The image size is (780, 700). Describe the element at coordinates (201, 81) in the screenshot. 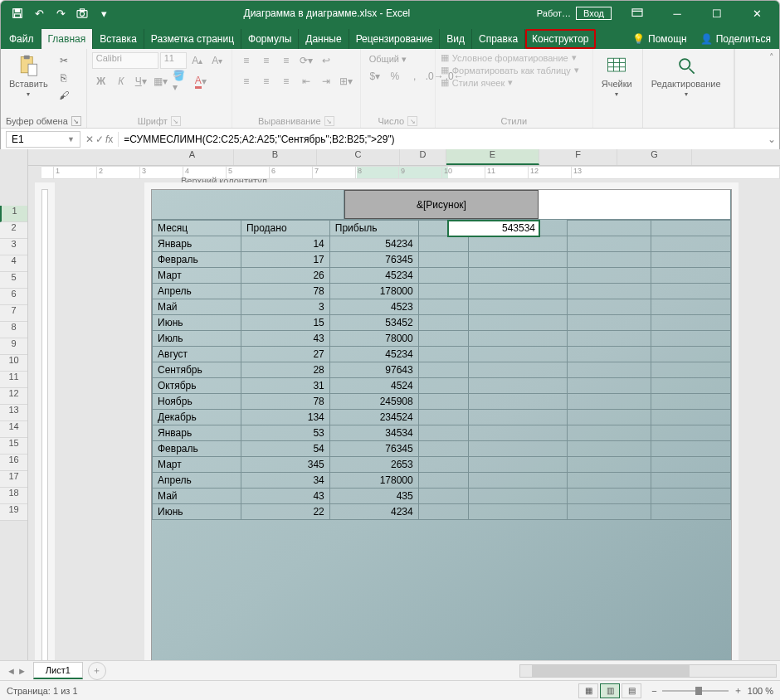

I see `font-color-button: A▾` at that location.